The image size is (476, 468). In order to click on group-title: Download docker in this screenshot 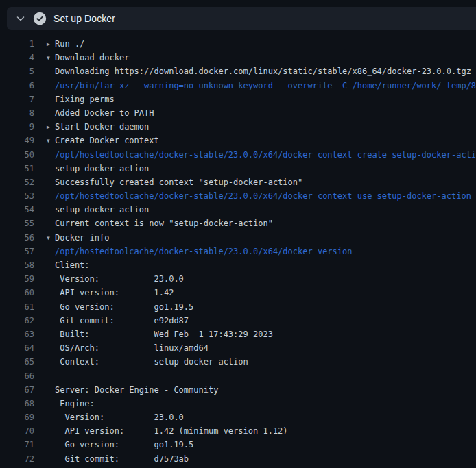, I will do `click(92, 58)`.